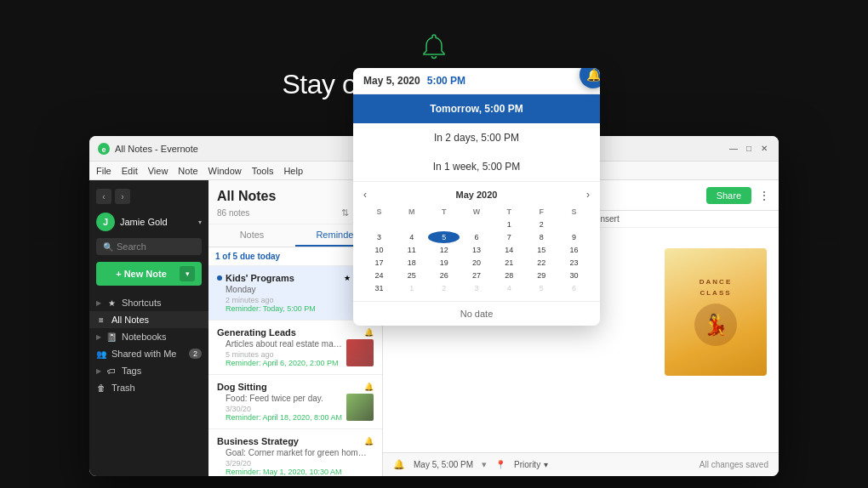 This screenshot has width=868, height=488. Describe the element at coordinates (200, 223) in the screenshot. I see `user-chevron-icon: ▾` at that location.